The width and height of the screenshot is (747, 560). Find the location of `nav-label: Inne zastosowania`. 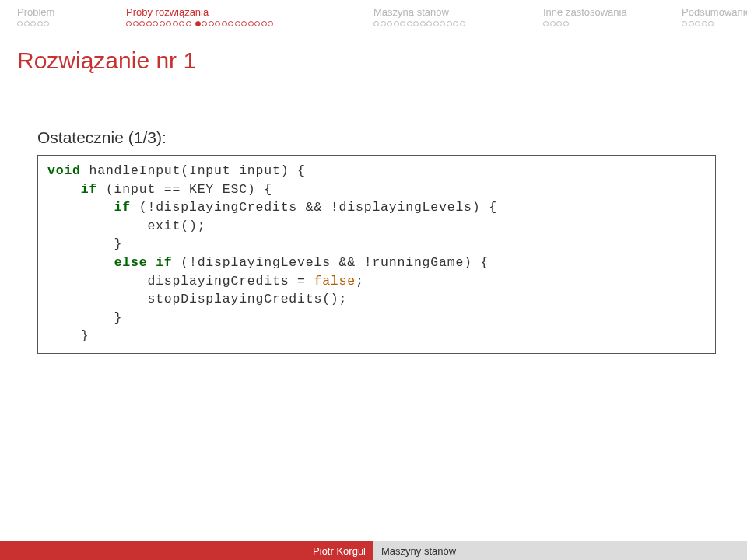

nav-label: Inne zastosowania is located at coordinates (601, 12).